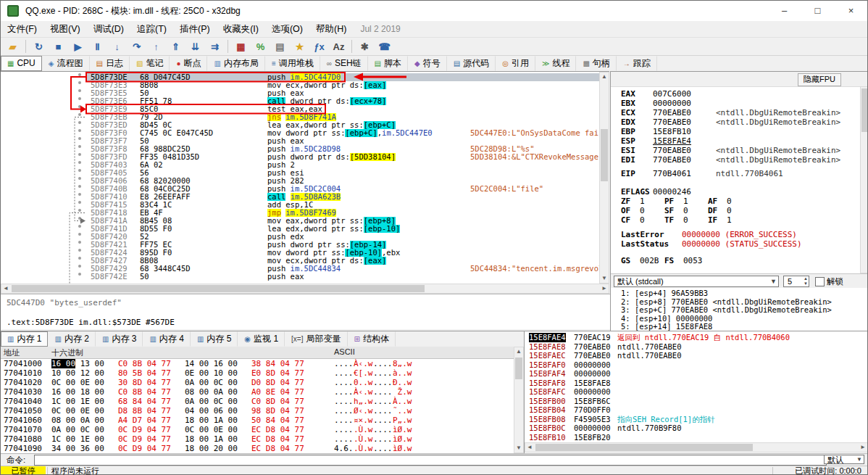  What do you see at coordinates (864, 180) in the screenshot?
I see `registers-scrollbar` at bounding box center [864, 180].